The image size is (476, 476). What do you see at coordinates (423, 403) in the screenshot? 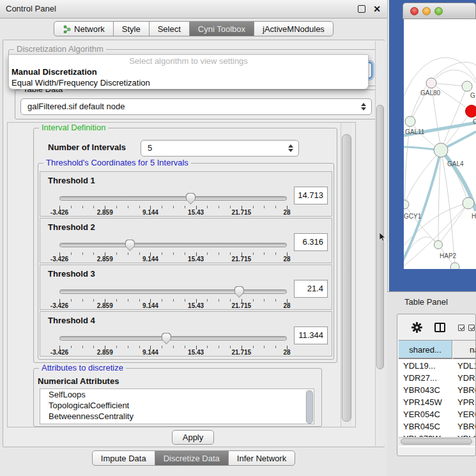
I see `cell: YPR145W` at bounding box center [423, 403].